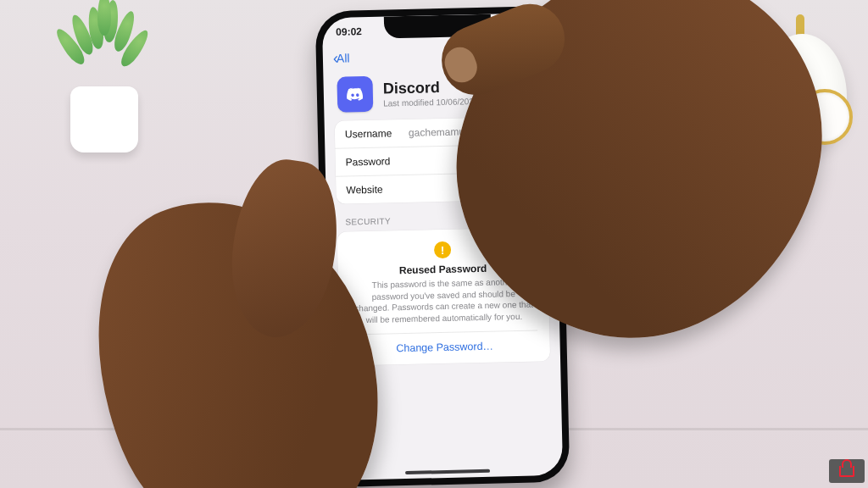 Image resolution: width=868 pixels, height=488 pixels. What do you see at coordinates (364, 190) in the screenshot?
I see `website-label: Website` at bounding box center [364, 190].